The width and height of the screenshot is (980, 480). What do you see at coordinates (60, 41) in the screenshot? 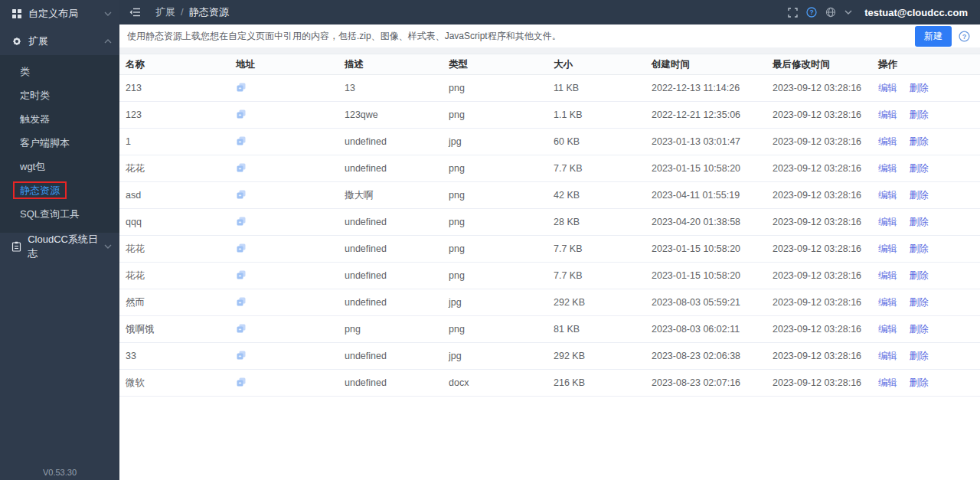
I see `sidebar-item-extensions: 扩展` at bounding box center [60, 41].